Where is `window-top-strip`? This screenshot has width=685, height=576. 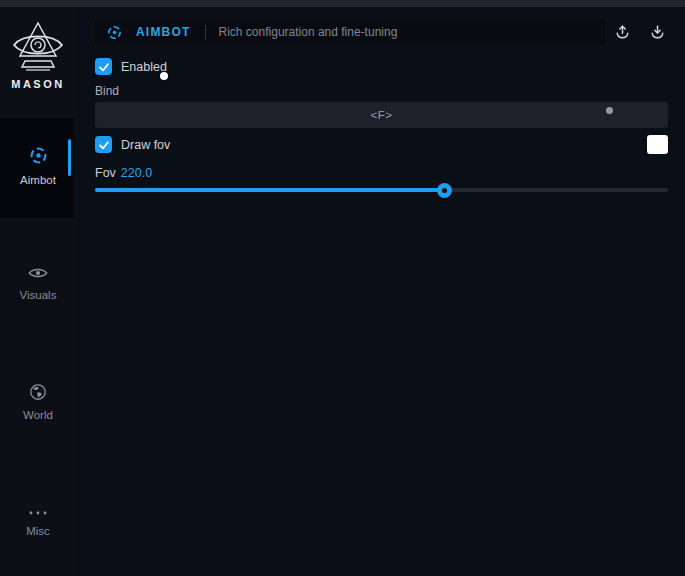 window-top-strip is located at coordinates (342, 4).